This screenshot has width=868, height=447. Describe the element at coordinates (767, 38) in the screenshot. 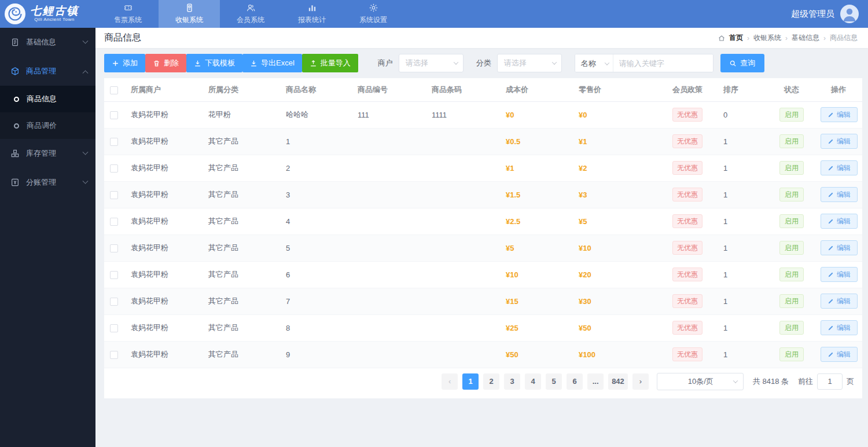

I see `breadcrumb-item-2: 收银系统` at that location.